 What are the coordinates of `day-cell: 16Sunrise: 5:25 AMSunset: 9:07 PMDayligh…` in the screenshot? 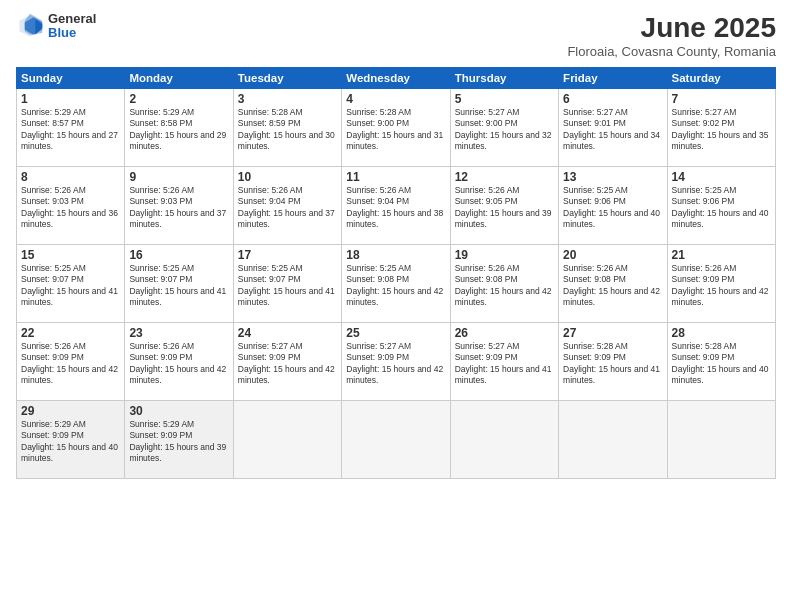 It's located at (179, 284).